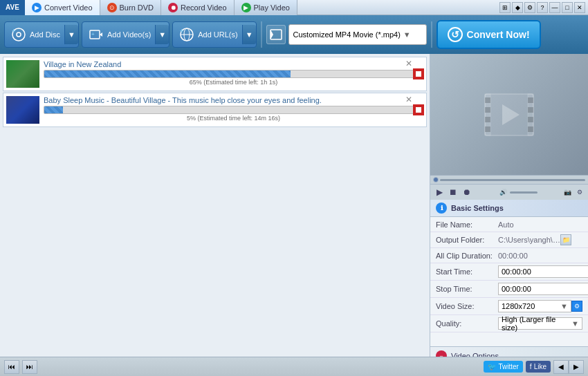 The image size is (588, 376). What do you see at coordinates (503, 366) in the screenshot?
I see `twitter-button: 🐦 Twitter` at bounding box center [503, 366].